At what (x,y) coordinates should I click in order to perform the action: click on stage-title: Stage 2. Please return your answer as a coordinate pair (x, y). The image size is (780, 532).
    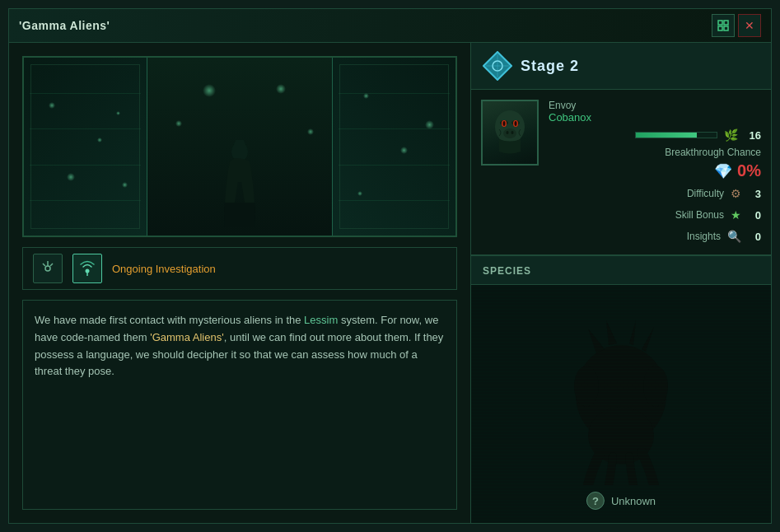
    Looking at the image, I should click on (550, 66).